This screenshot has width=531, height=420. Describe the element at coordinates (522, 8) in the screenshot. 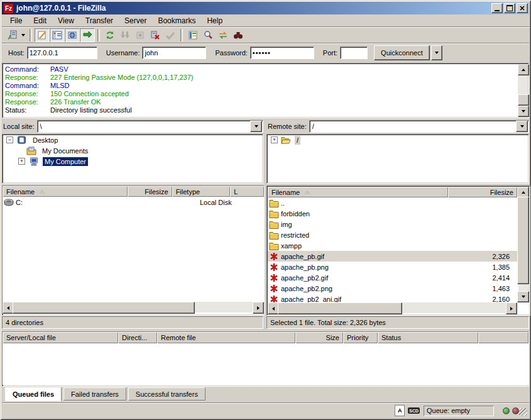

I see `close-button` at that location.